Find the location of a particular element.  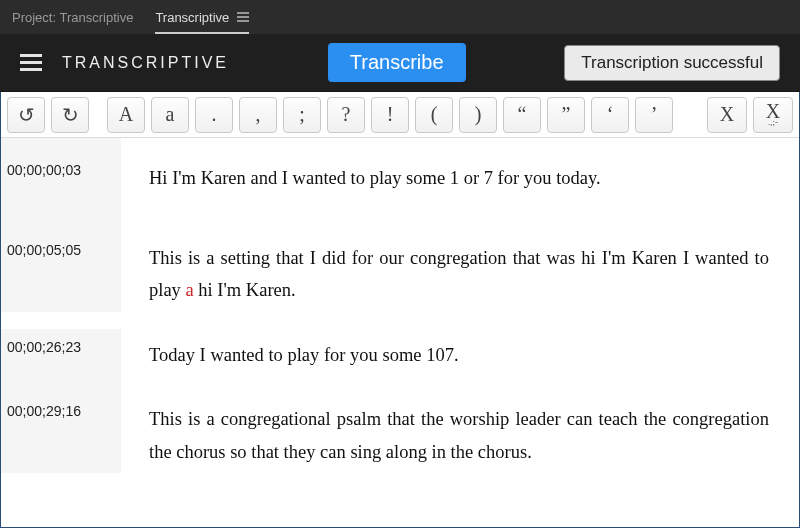

timecode: 00;00;26;23 is located at coordinates (61, 361).